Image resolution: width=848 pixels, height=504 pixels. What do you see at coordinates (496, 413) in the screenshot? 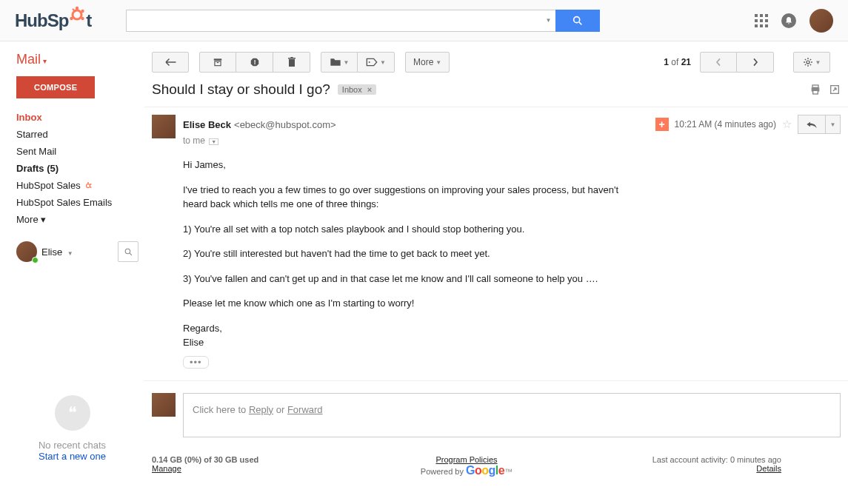
I see `reply-area: Click here to Reply or Forward` at bounding box center [496, 413].